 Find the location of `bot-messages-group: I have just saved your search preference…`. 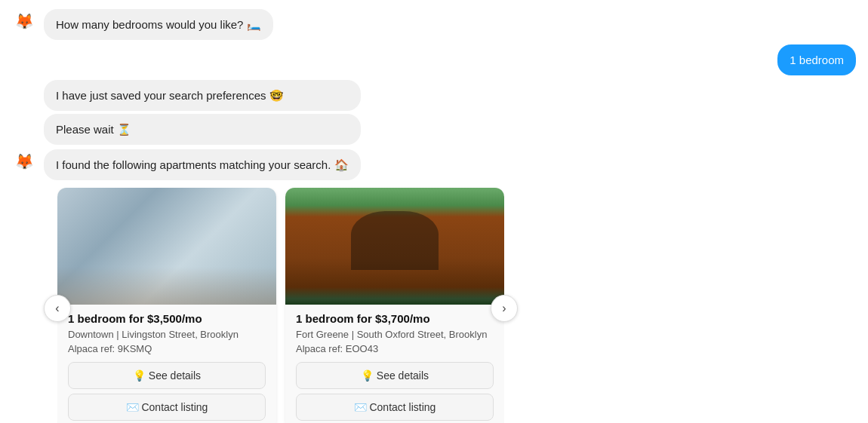

bot-messages-group: I have just saved your search preference… is located at coordinates (450, 112).